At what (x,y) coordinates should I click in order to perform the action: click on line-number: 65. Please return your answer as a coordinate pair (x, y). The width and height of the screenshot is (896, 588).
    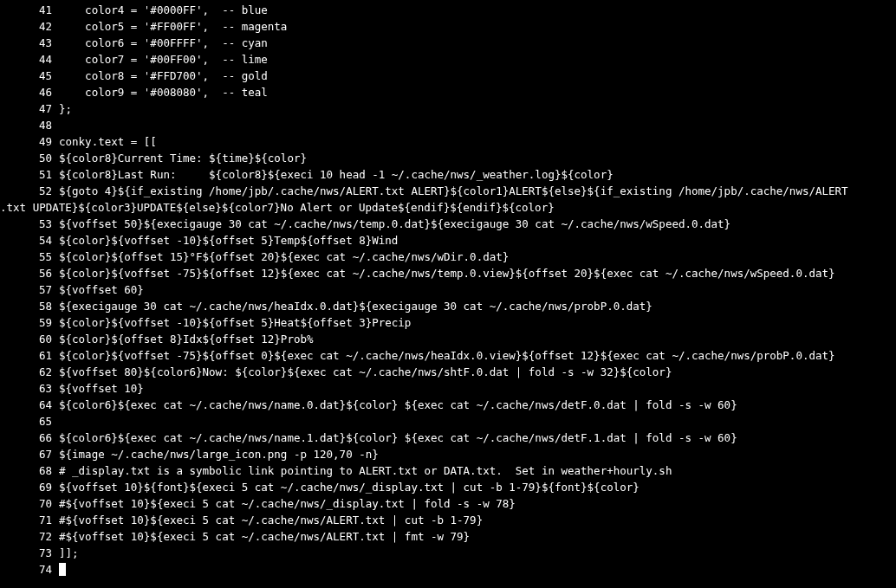
    Looking at the image, I should click on (29, 421).